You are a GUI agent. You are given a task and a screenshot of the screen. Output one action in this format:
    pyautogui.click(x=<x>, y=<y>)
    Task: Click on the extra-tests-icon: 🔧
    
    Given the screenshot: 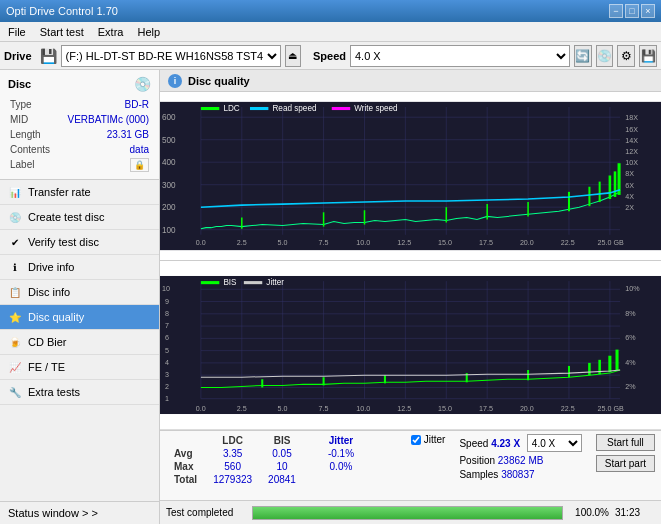 What is the action you would take?
    pyautogui.click(x=15, y=392)
    